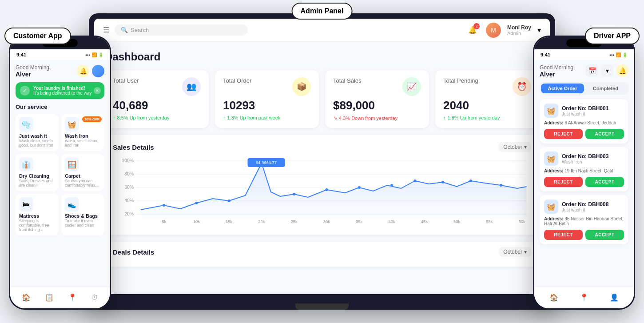 The width and height of the screenshot is (644, 323). What do you see at coordinates (489, 222) in the screenshot?
I see `svg-text: 55k` at bounding box center [489, 222].